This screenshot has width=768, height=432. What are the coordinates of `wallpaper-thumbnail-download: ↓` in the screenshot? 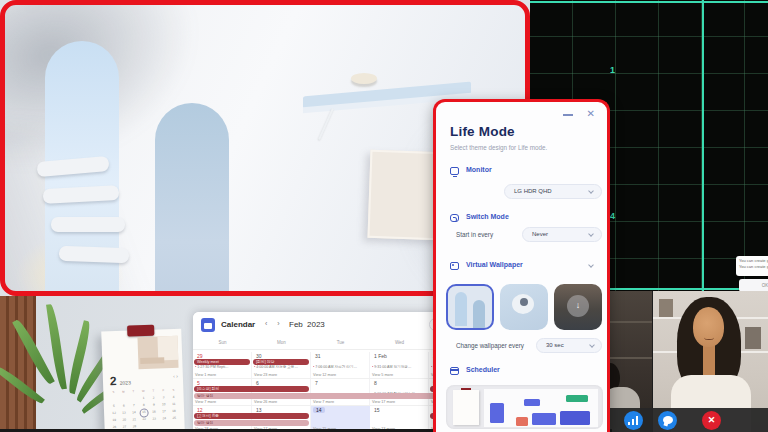 It's located at (578, 307).